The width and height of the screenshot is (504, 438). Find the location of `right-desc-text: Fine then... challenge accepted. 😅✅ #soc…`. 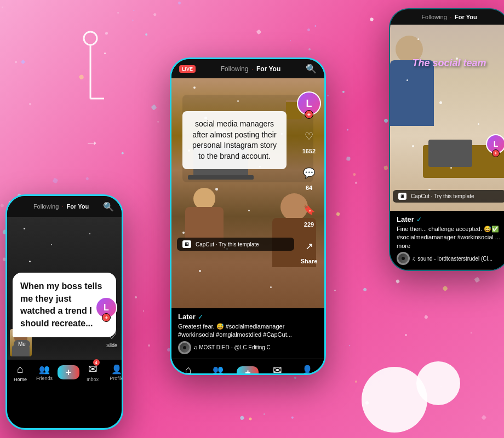

right-desc-text: Fine then... challenge accepted. 😅✅ #soc… is located at coordinates (449, 238).